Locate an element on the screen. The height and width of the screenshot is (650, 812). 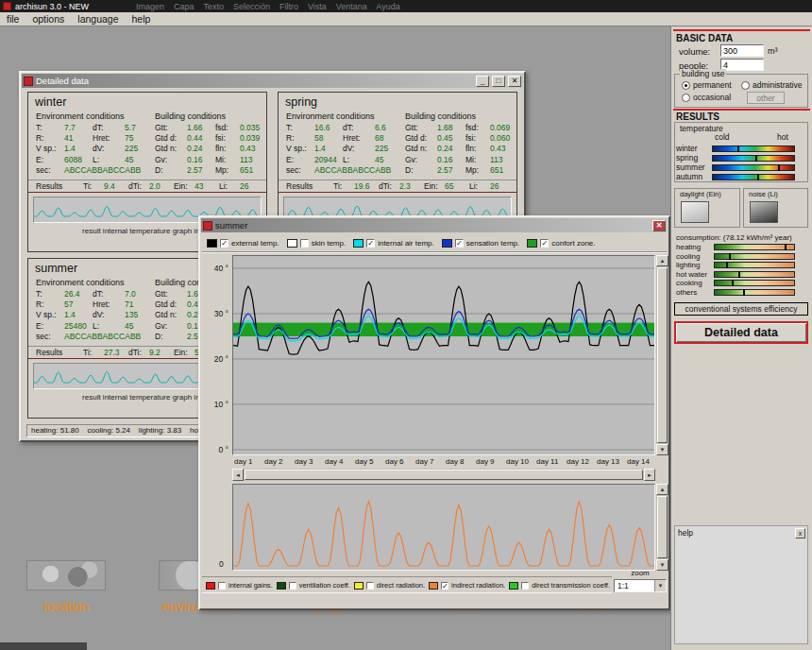
scroll-left-icon: ◄ is located at coordinates (238, 474).